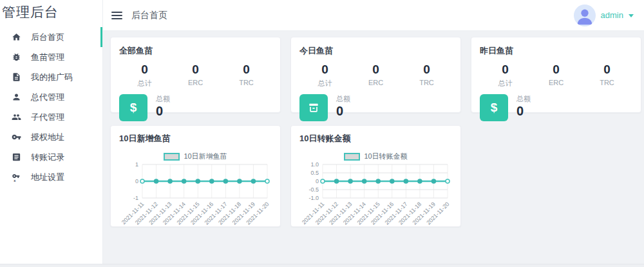 The width and height of the screenshot is (644, 267). What do you see at coordinates (205, 156) in the screenshot?
I see `legend-label: 10日新增鱼苗` at bounding box center [205, 156].